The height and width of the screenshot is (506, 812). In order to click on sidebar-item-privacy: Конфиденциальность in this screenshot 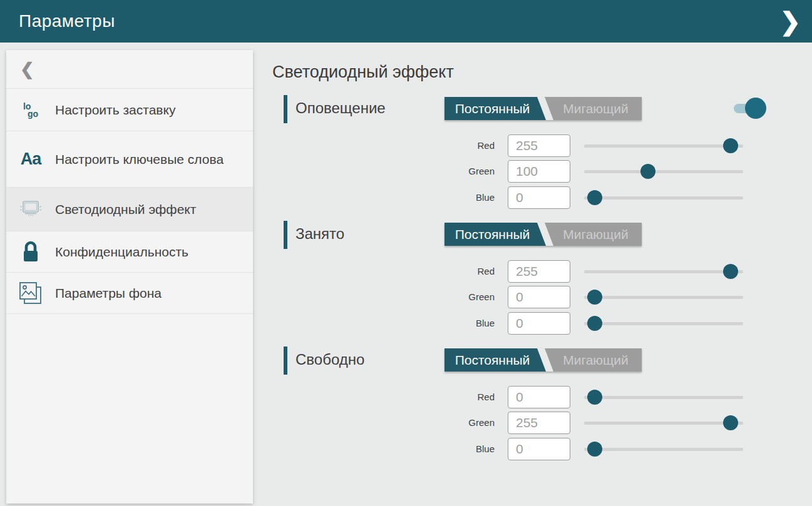, I will do `click(130, 252)`.